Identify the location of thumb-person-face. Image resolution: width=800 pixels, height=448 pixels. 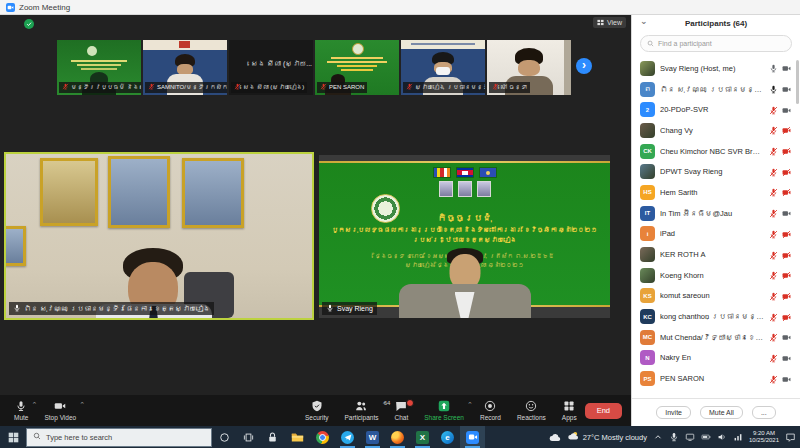
(529, 68).